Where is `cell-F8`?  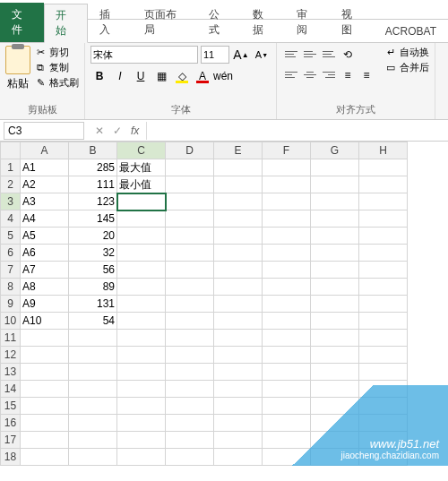
cell-F8 is located at coordinates (287, 287).